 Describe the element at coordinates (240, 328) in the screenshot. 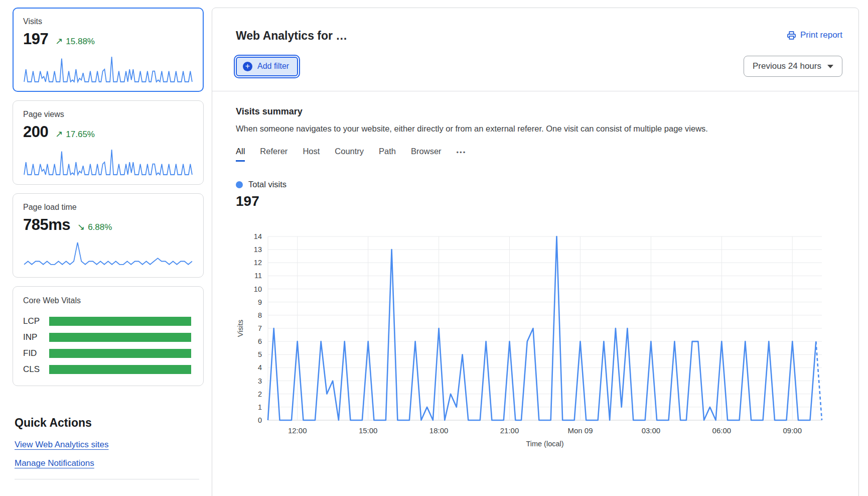

I see `svg-text: Visits` at that location.